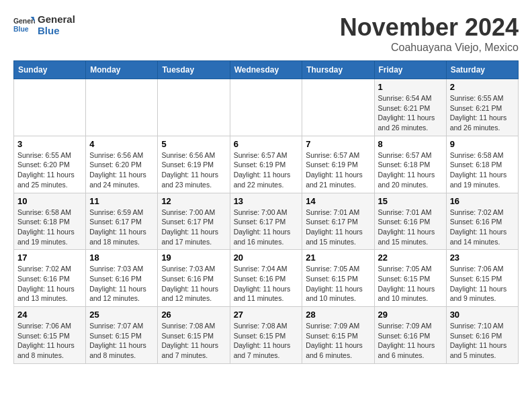 This screenshot has width=532, height=411. I want to click on calendar-cell: 26Sunrise: 7:08 AMSunset: 6:15 PMDayligh…, so click(193, 336).